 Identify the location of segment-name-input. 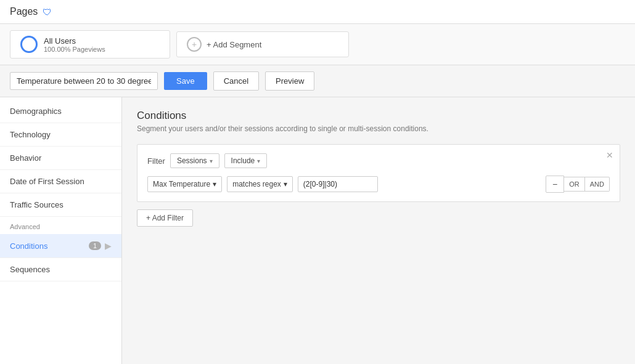
(84, 81).